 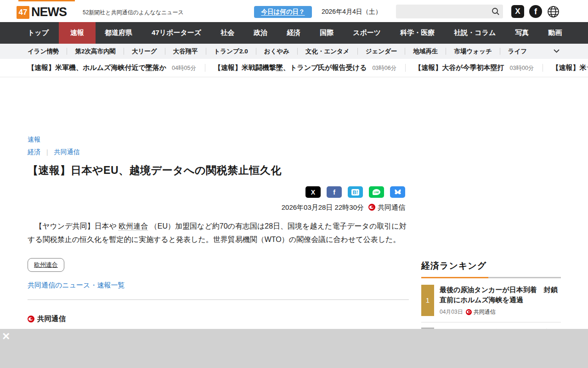 What do you see at coordinates (218, 319) in the screenshot?
I see `article-footer-source: 共同通信` at bounding box center [218, 319].